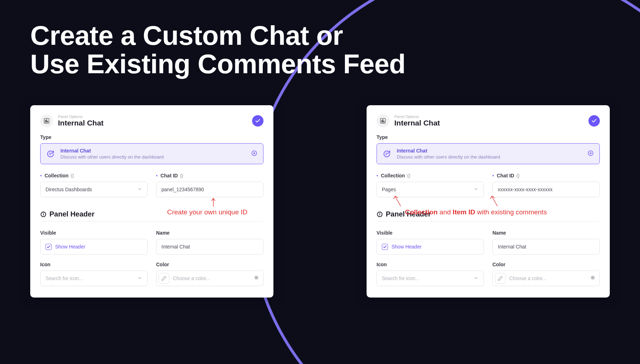 Image resolution: width=640 pixels, height=364 pixels. Describe the element at coordinates (183, 189) in the screenshot. I see `chatid-value: panel_1234567890` at that location.